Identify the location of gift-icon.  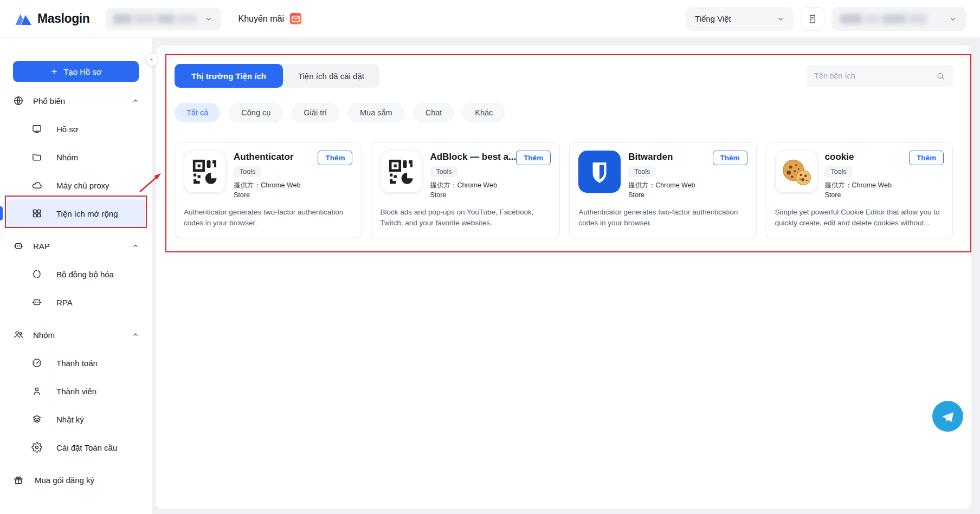
(18, 480).